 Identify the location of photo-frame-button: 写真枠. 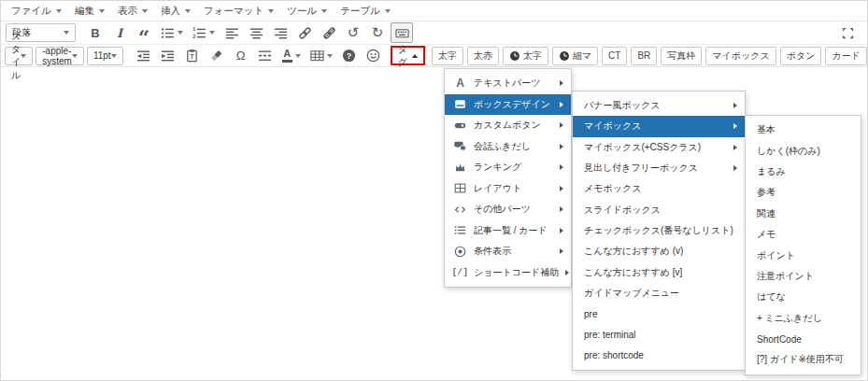
(681, 56).